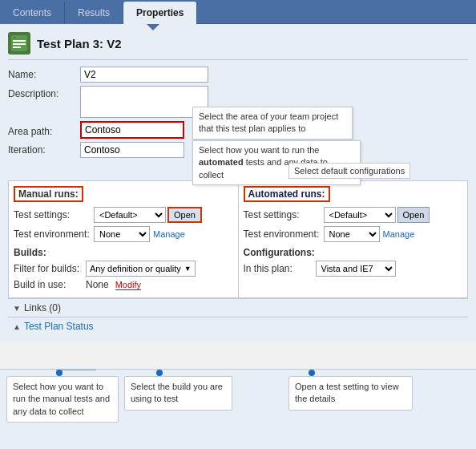  I want to click on in-plan-label: In this plan:, so click(280, 269).